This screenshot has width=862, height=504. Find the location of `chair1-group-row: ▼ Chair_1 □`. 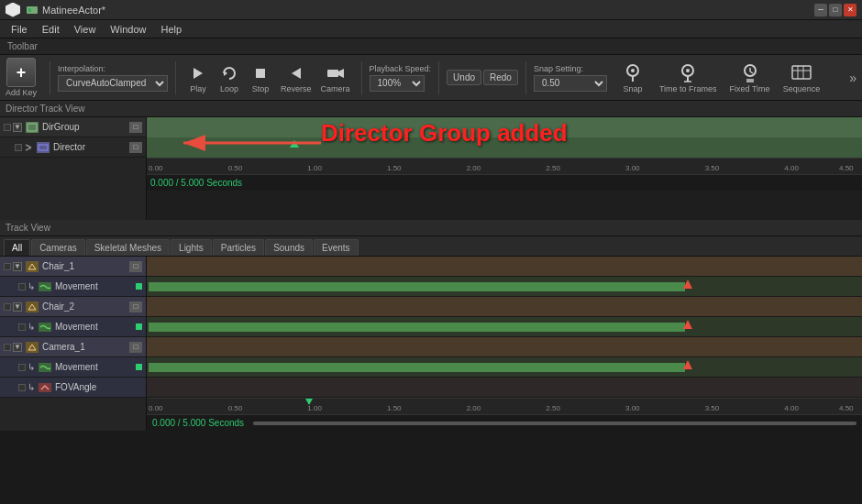

chair1-group-row: ▼ Chair_1 □ is located at coordinates (73, 267).